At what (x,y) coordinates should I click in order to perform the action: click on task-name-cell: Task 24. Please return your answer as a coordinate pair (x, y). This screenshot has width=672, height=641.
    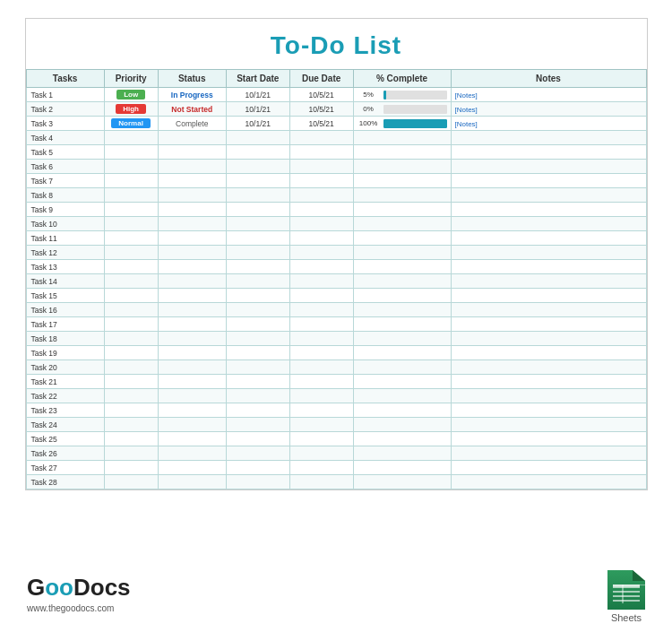
    Looking at the image, I should click on (65, 425).